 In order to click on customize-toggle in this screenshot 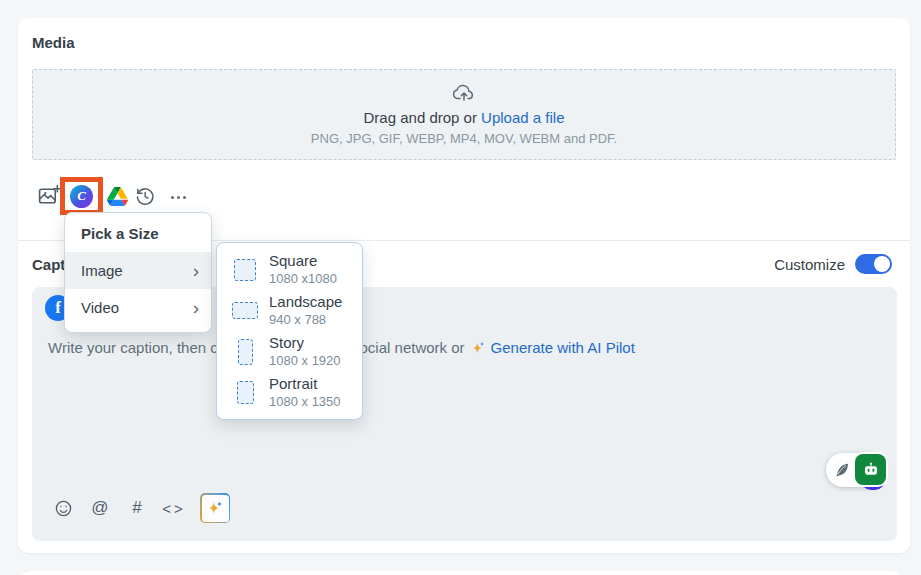, I will do `click(874, 264)`.